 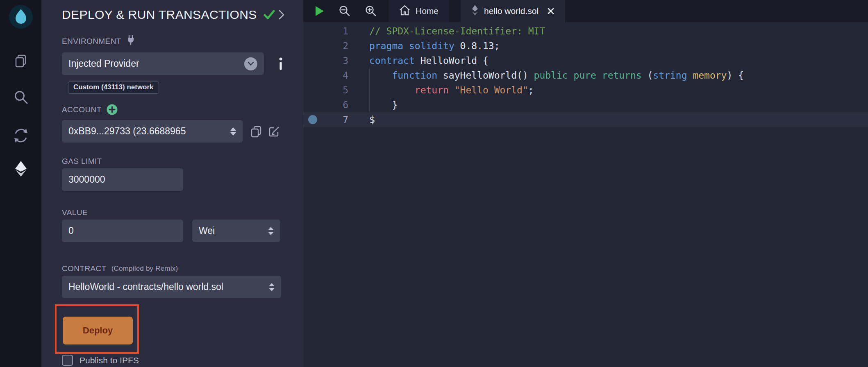 What do you see at coordinates (166, 287) in the screenshot?
I see `contract-selected-value: HelloWorld - contracts/hello world.sol` at bounding box center [166, 287].